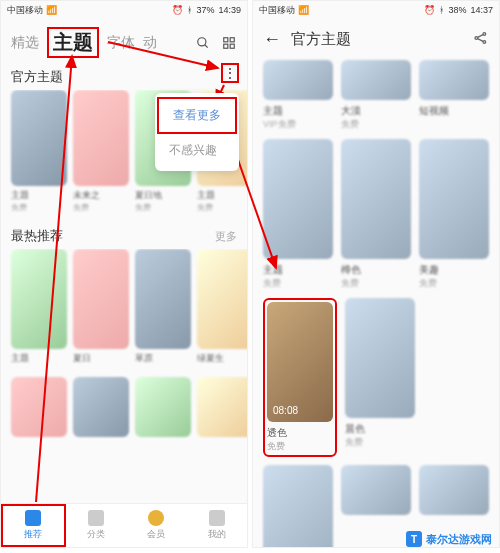 Image resolution: width=500 pixels, height=553 pixels. Describe the element at coordinates (449, 539) in the screenshot. I see `watermark: T 泰尔达游戏网` at that location.